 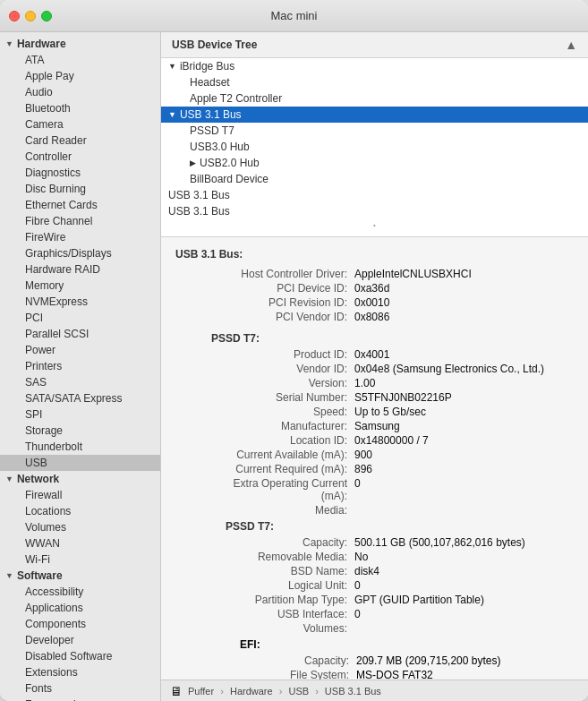 I want to click on sidebar-item-ata: ATA, so click(x=81, y=60).